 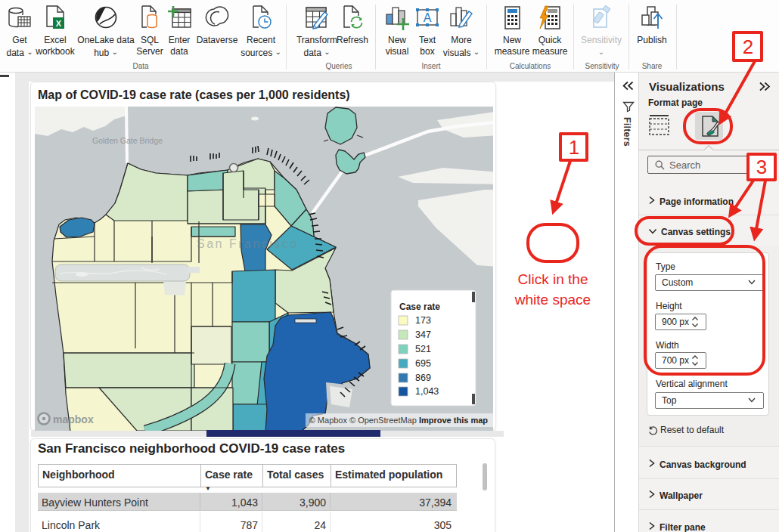 What do you see at coordinates (424, 335) in the screenshot?
I see `svg-text: 347` at bounding box center [424, 335].